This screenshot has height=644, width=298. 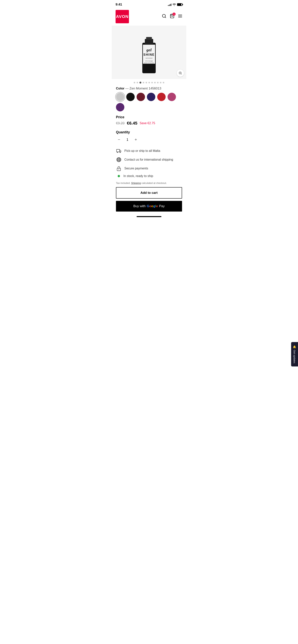 What do you see at coordinates (119, 151) in the screenshot?
I see `truck-icon` at bounding box center [119, 151].